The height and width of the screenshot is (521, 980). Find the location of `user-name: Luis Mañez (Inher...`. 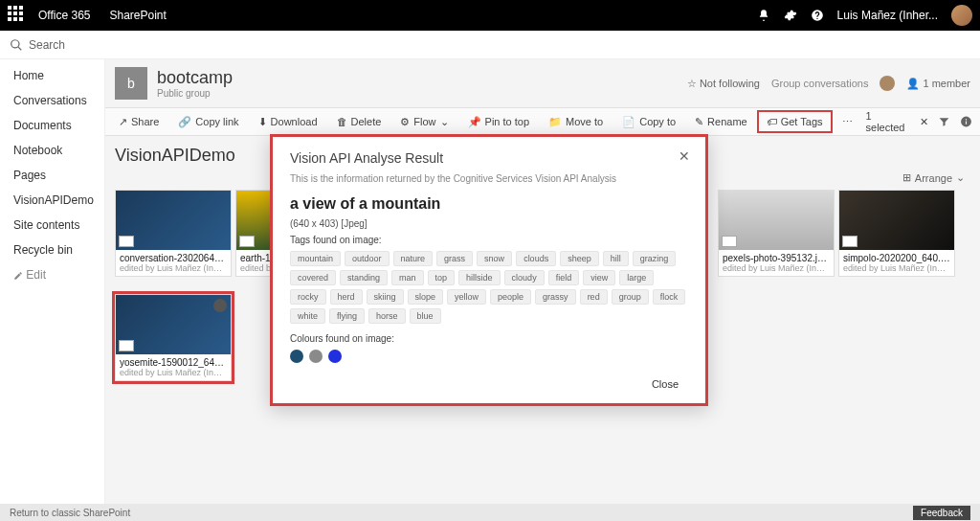

user-name: Luis Mañez (Inher... is located at coordinates (888, 15).